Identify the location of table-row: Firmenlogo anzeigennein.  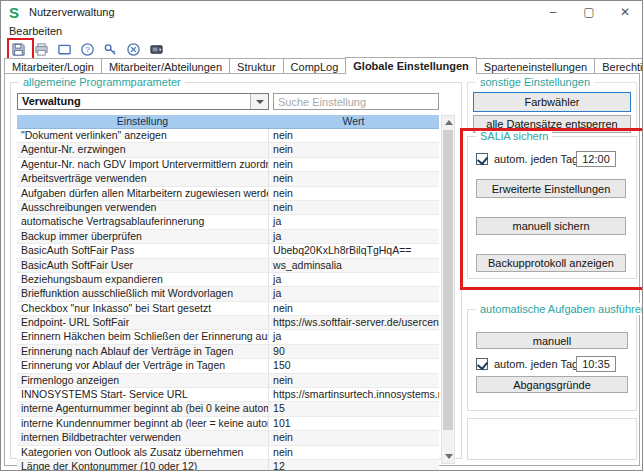
(228, 381).